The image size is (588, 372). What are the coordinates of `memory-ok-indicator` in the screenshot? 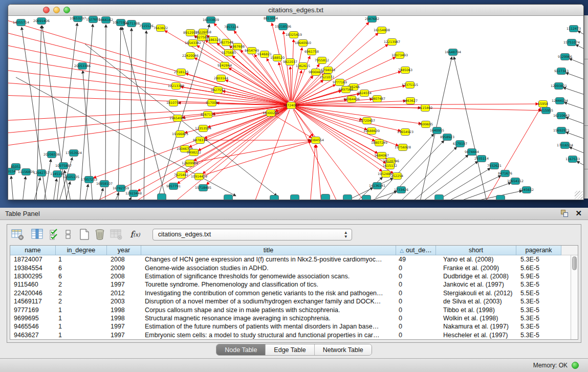 It's located at (575, 365).